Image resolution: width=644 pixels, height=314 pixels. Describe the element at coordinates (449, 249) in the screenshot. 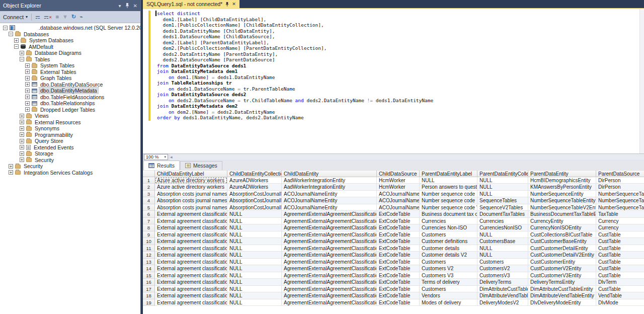

I see `grid-cell: Customer details` at that location.